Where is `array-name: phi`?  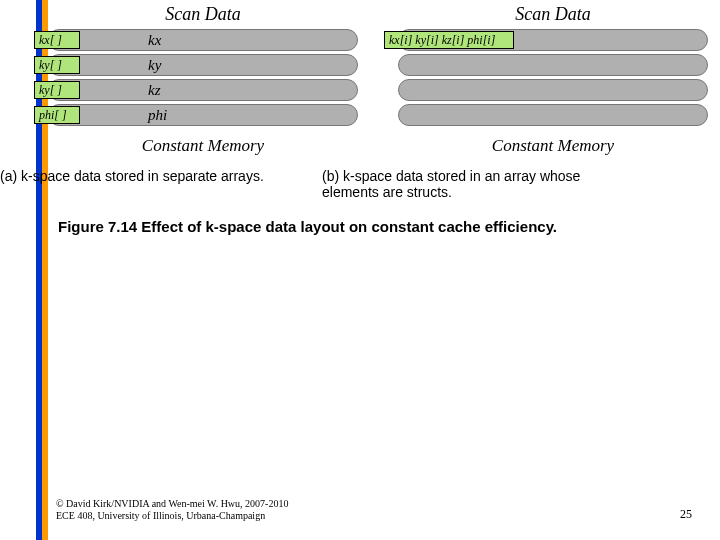
array-name: phi is located at coordinates (158, 115).